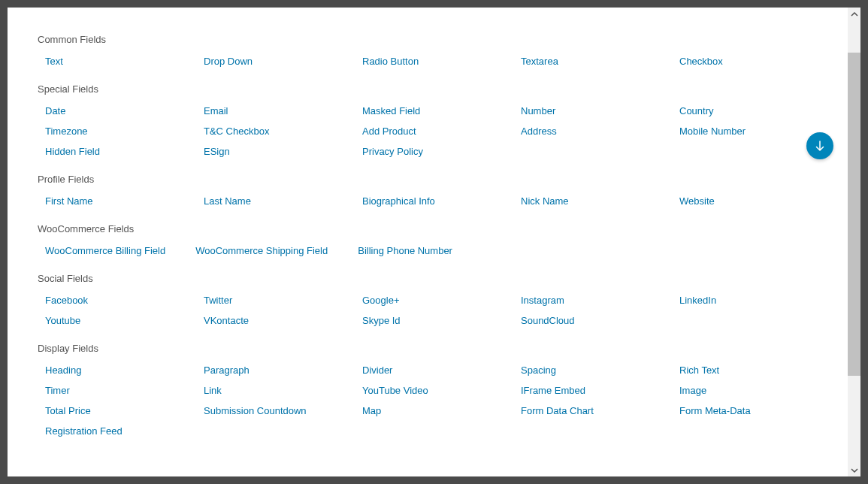 The height and width of the screenshot is (484, 868). What do you see at coordinates (120, 111) in the screenshot?
I see `field-link: Date` at bounding box center [120, 111].